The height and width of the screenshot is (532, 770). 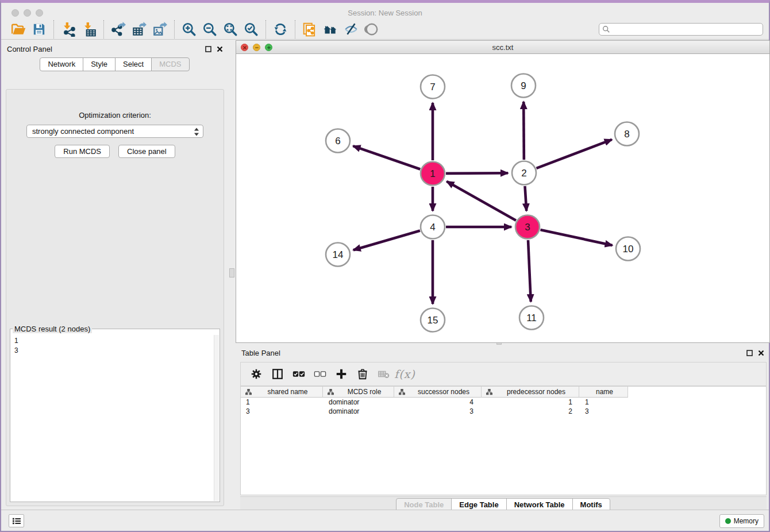 I want to click on float-table-panel-icon, so click(x=749, y=353).